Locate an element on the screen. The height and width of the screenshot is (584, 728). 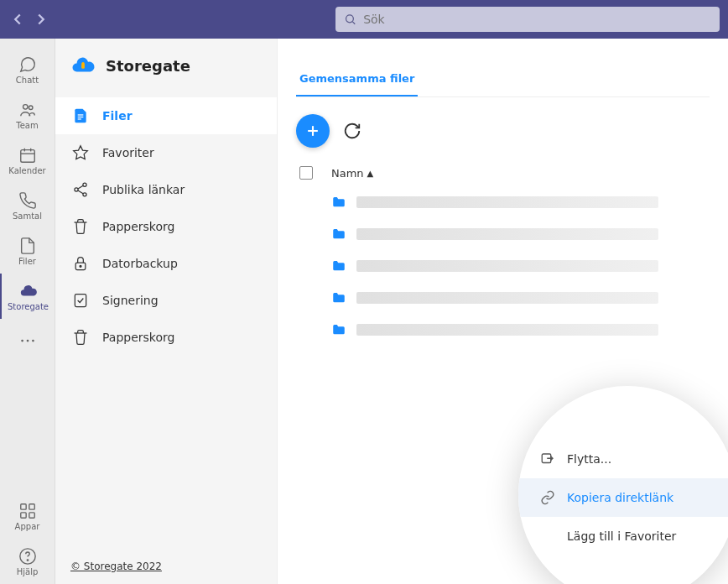
storegate-logo-icon is located at coordinates (83, 65).